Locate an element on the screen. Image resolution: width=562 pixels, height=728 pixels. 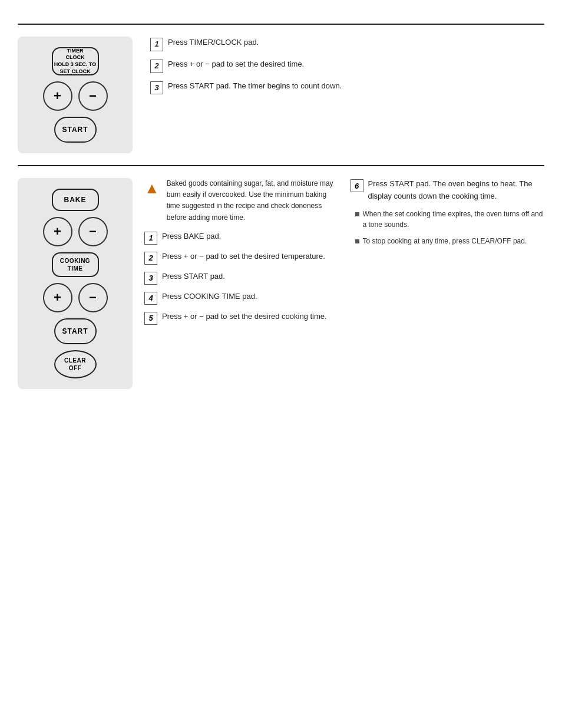
step-num-3: 3 is located at coordinates (157, 88).